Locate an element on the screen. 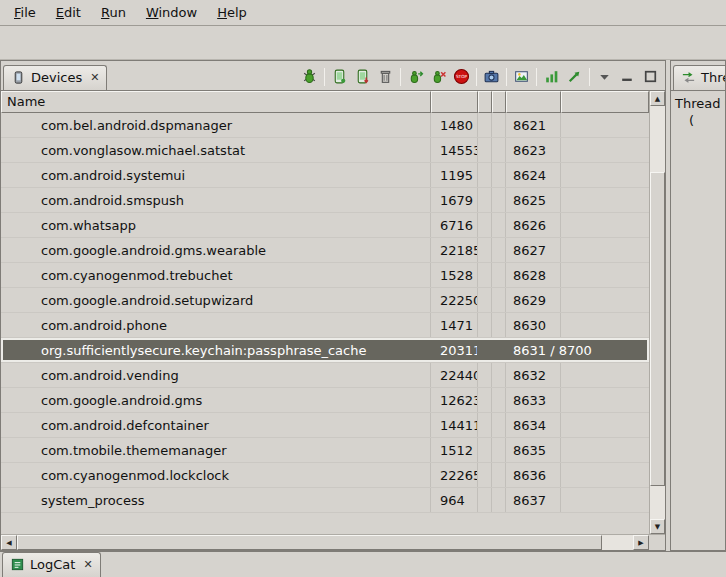 This screenshot has width=726, height=577. tab-logcat: LogCat ✕ is located at coordinates (52, 564).